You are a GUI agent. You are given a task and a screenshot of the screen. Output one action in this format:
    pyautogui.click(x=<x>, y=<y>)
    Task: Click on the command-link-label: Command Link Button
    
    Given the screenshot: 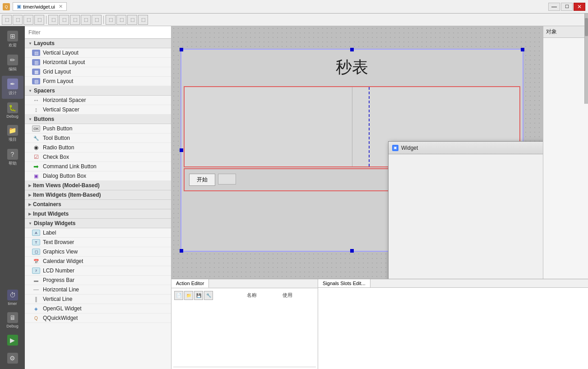 What is the action you would take?
    pyautogui.click(x=69, y=166)
    